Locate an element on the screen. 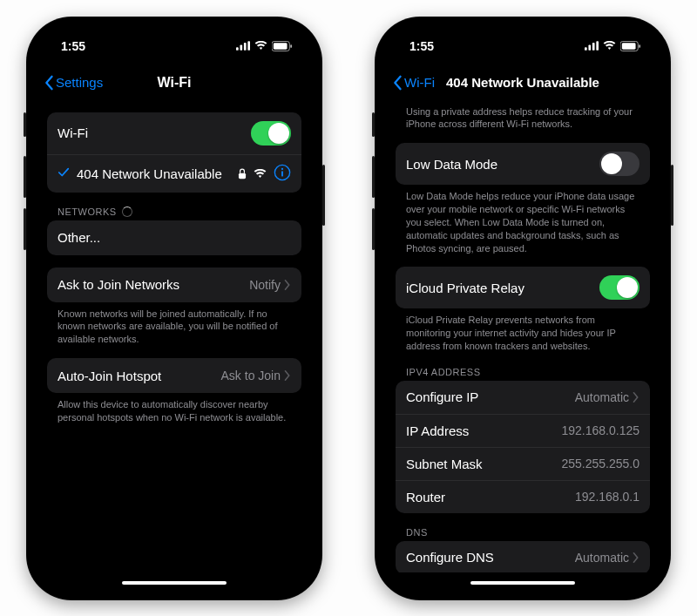 This screenshot has width=697, height=616. back-button: Wi-Fi is located at coordinates (413, 83).